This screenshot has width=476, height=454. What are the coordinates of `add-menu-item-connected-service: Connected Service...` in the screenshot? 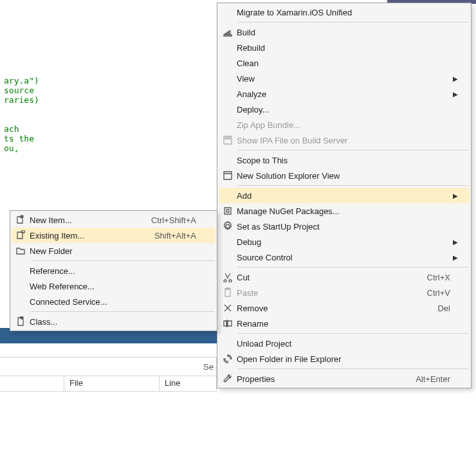 It's located at (113, 302).